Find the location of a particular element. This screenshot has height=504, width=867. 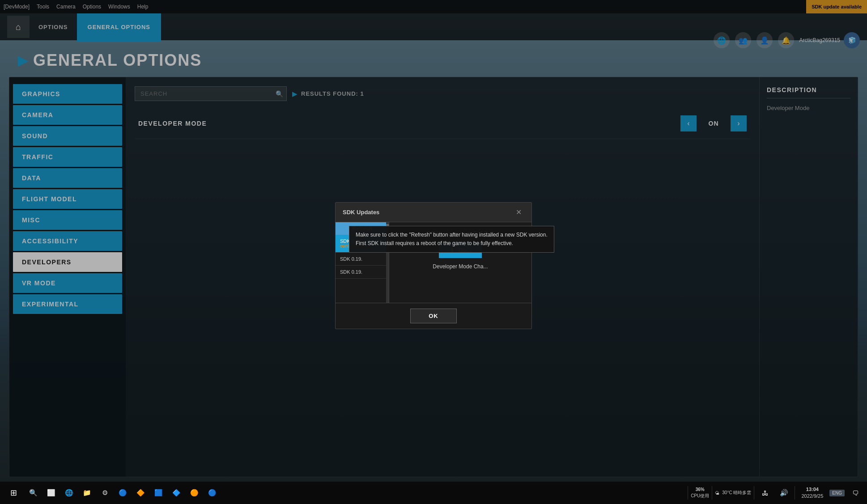

taskbar-app3: 🔶 is located at coordinates (140, 493).